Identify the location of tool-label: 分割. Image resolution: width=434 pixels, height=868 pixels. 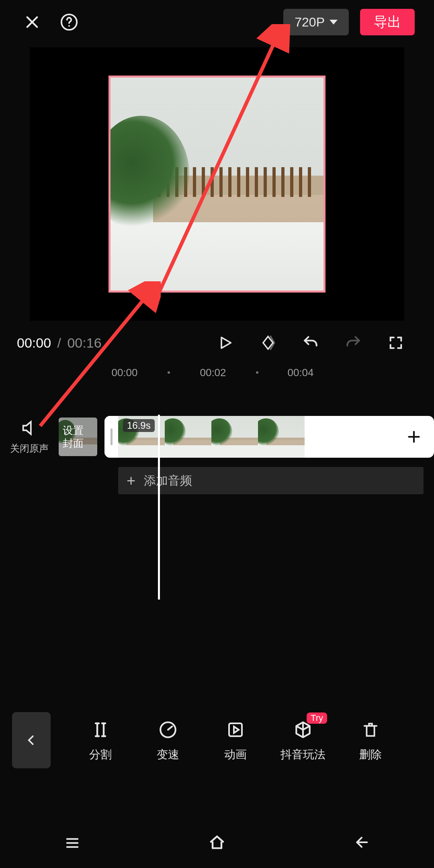
(100, 755).